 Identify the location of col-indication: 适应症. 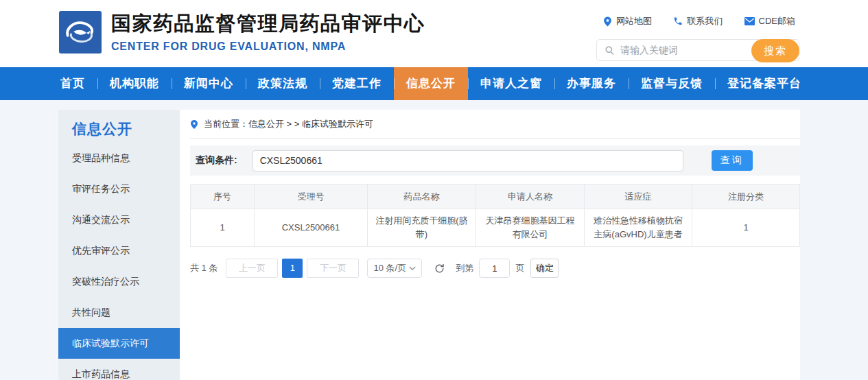
(638, 197).